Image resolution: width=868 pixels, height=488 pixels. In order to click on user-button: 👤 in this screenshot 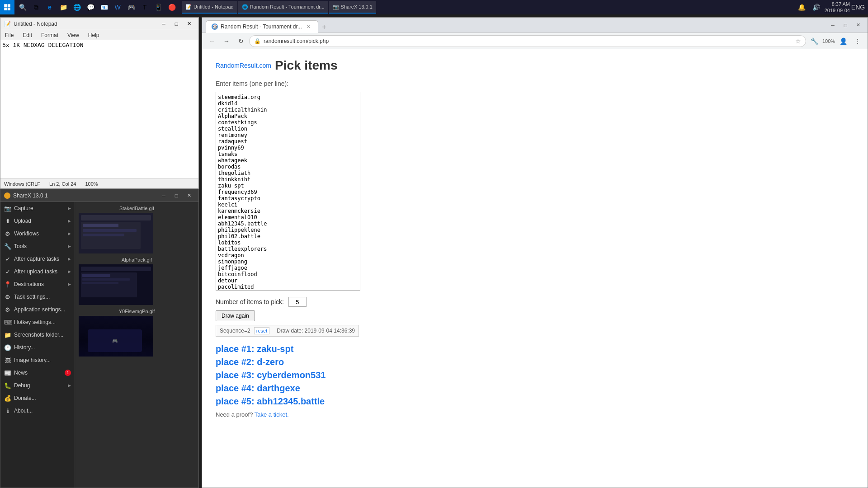, I will do `click(843, 41)`.